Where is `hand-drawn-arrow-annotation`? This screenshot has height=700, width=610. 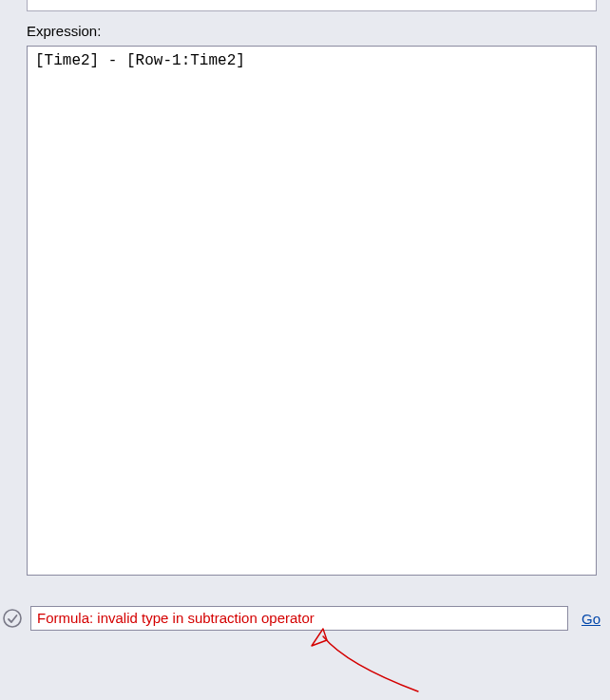 hand-drawn-arrow-annotation is located at coordinates (333, 661).